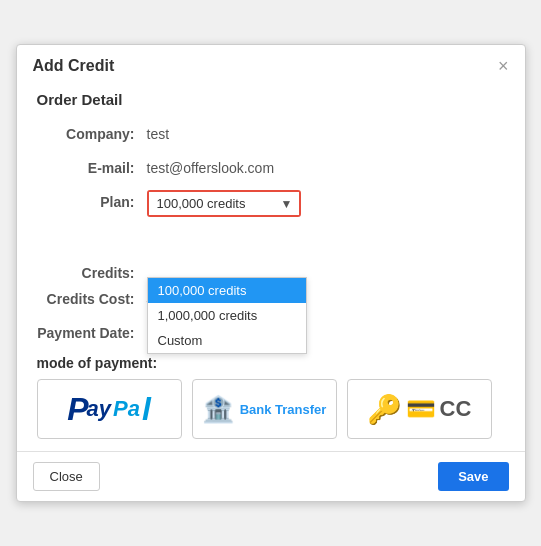 The height and width of the screenshot is (546, 541). I want to click on modal-title: Add Credit, so click(74, 66).